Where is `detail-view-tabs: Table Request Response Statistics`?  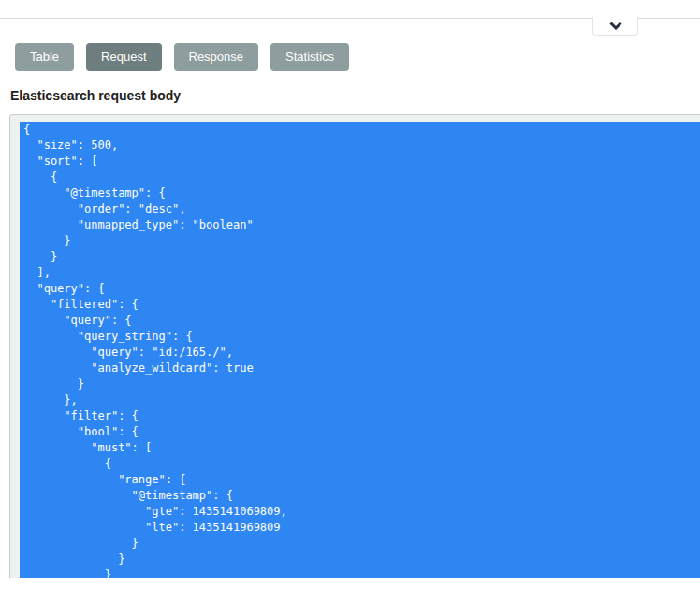 detail-view-tabs: Table Request Response Statistics is located at coordinates (182, 57).